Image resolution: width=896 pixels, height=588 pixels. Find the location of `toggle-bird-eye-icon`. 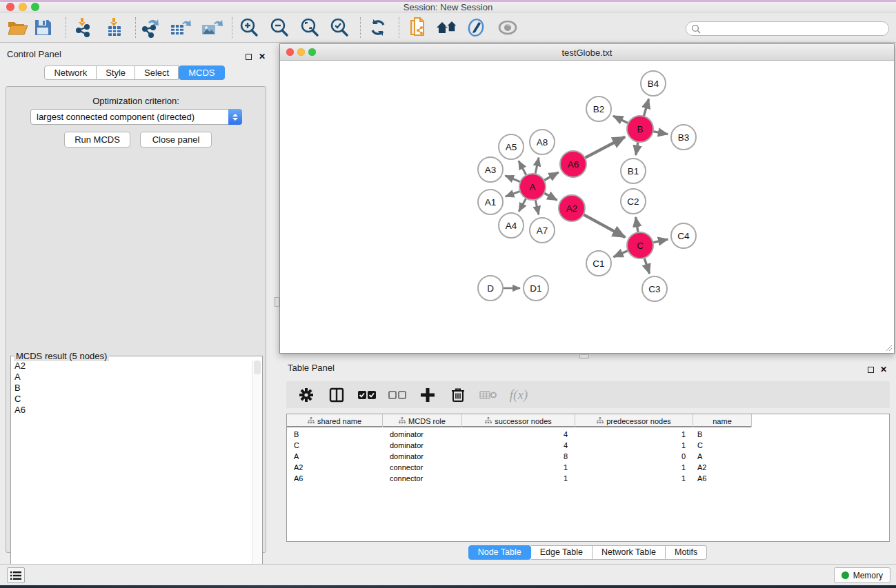

toggle-bird-eye-icon is located at coordinates (508, 28).